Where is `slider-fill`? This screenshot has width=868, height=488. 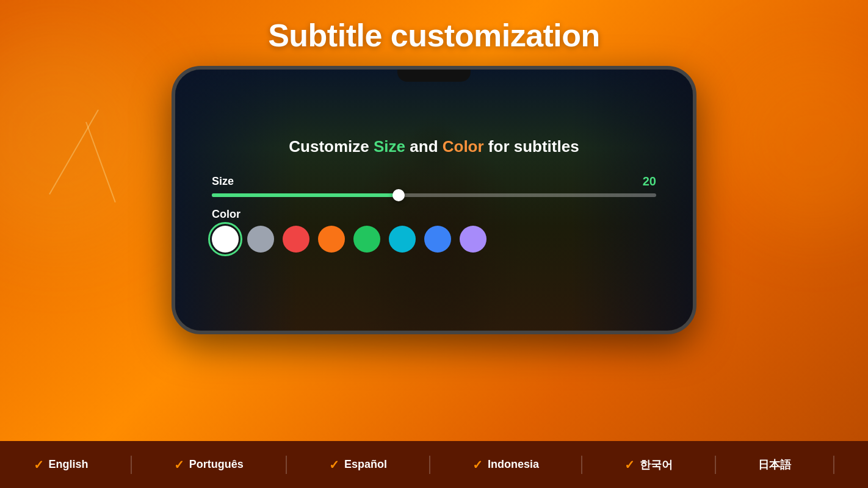 slider-fill is located at coordinates (305, 195).